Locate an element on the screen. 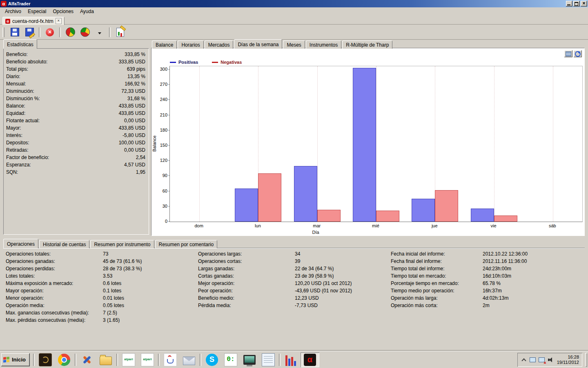 The width and height of the screenshot is (588, 368). taskbar-app-ozeki is located at coordinates (231, 360).